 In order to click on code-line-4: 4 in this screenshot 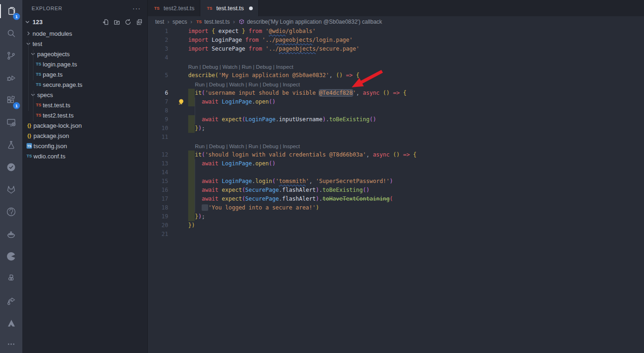, I will do `click(396, 58)`.